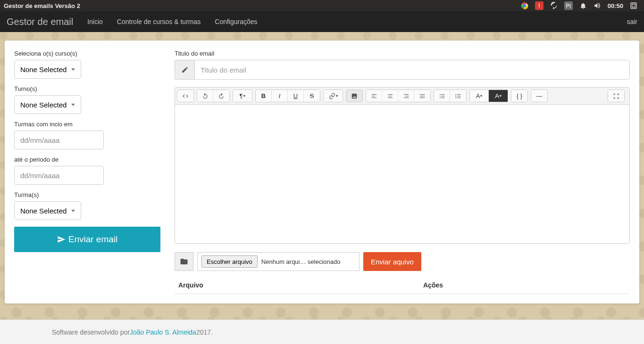 Image resolution: width=644 pixels, height=344 pixels. Describe the element at coordinates (87, 239) in the screenshot. I see `send-email-button: Enviar email` at that location.